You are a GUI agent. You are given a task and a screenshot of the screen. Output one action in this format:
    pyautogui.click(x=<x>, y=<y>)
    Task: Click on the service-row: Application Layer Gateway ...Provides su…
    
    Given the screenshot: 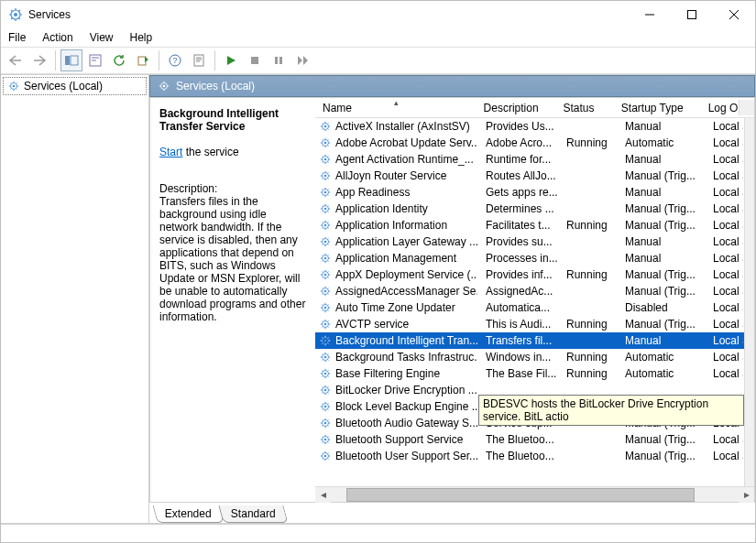 What is the action you would take?
    pyautogui.click(x=530, y=242)
    